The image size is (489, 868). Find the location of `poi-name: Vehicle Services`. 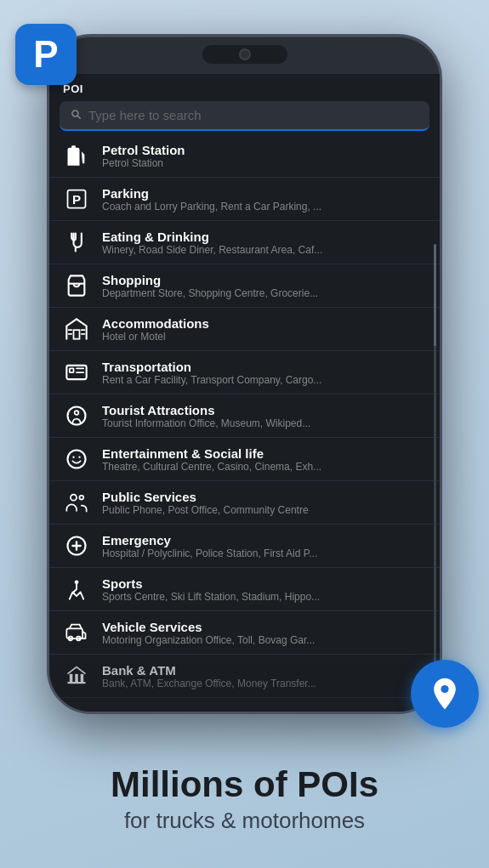

poi-name: Vehicle Services is located at coordinates (264, 627).